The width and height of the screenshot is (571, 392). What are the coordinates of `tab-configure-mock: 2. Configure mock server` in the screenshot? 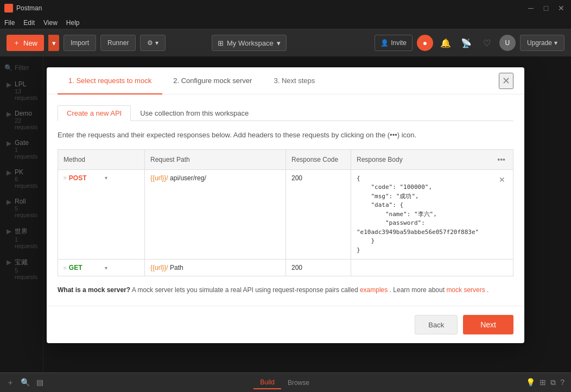 It's located at (213, 81).